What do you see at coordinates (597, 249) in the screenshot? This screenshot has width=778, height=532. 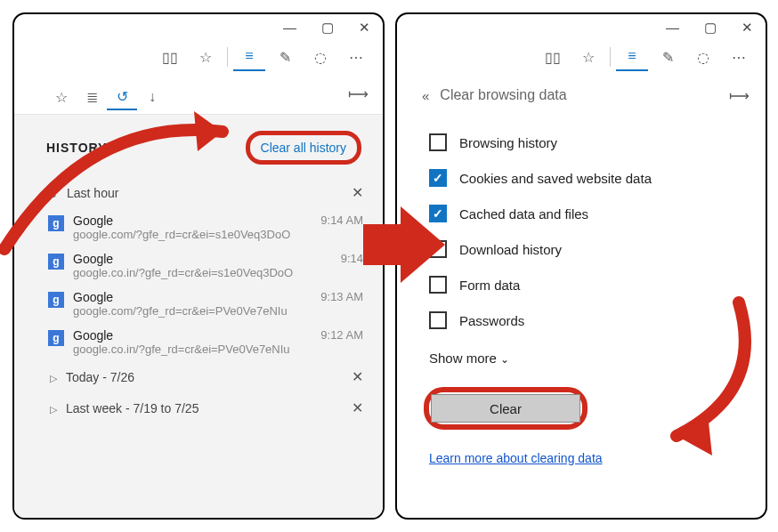 I see `clear-option: Download history` at bounding box center [597, 249].